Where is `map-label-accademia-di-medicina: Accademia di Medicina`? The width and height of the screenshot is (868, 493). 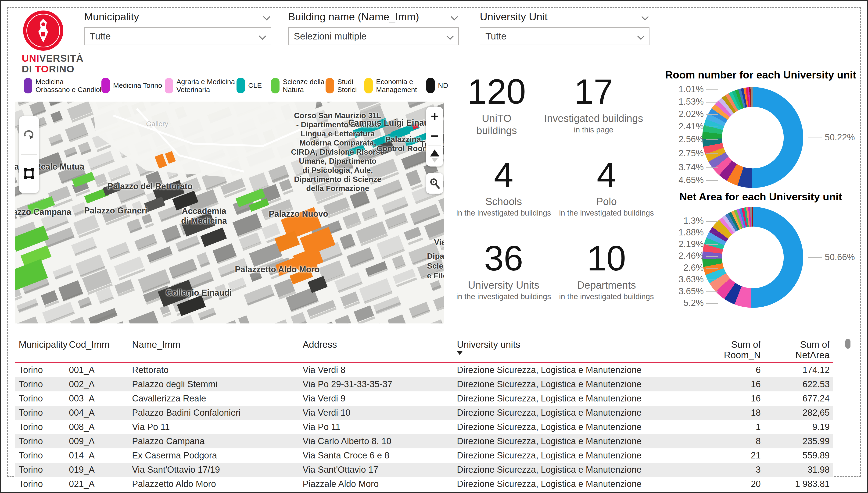 map-label-accademia-di-medicina: Accademia di Medicina is located at coordinates (204, 216).